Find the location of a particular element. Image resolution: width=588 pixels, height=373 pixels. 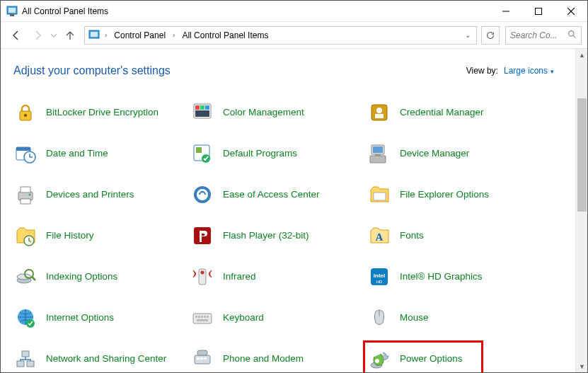

cp-item-fonts: AFonts is located at coordinates (456, 236).